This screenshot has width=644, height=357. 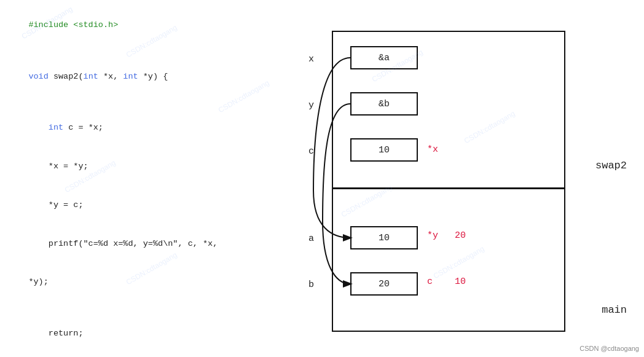 I want to click on code-line-blank2, so click(x=146, y=102).